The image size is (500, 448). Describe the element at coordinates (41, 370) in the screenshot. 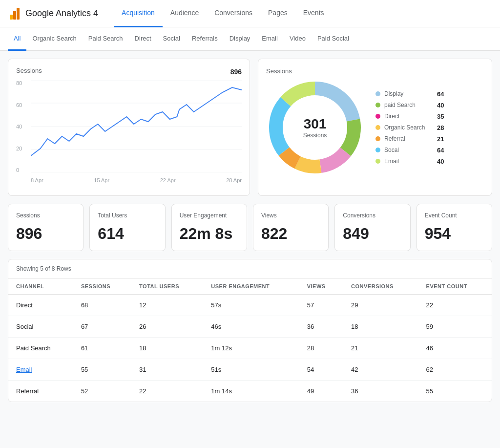

I see `channel-cell: Email` at that location.